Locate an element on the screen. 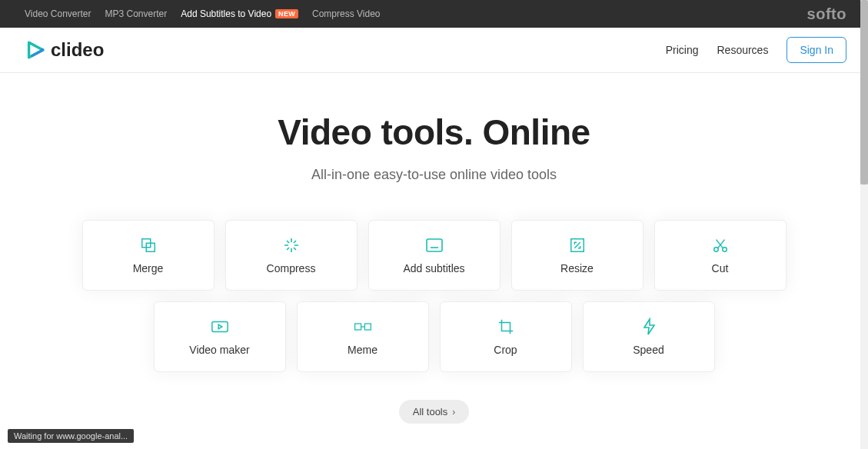 The height and width of the screenshot is (449, 868). tool-label: Merge is located at coordinates (148, 268).